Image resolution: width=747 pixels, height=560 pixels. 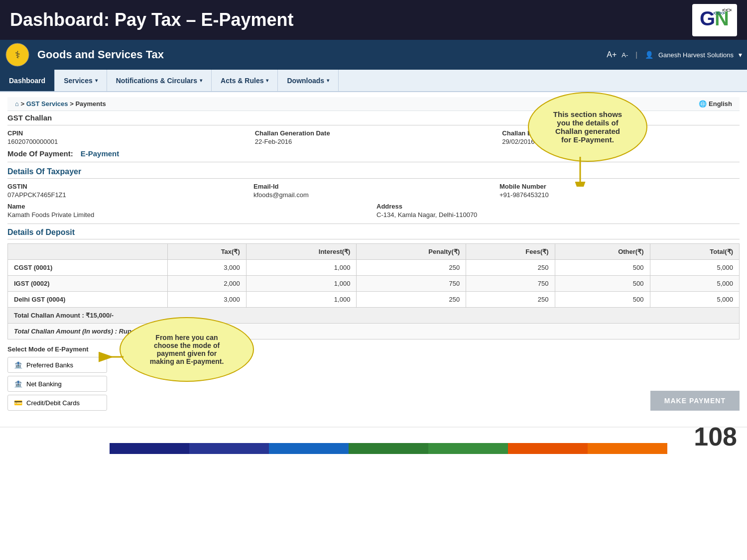 What do you see at coordinates (53, 403) in the screenshot?
I see `payment-option-label: Credit/Debit Cards` at bounding box center [53, 403].